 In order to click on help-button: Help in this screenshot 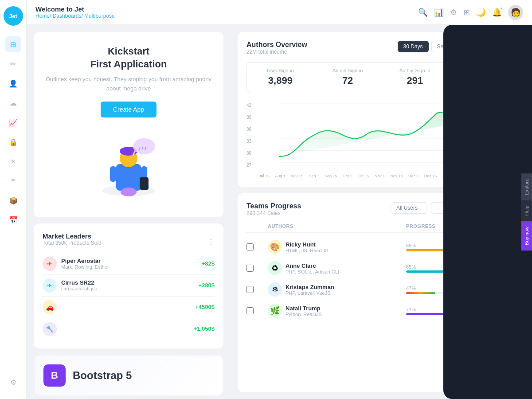, I will do `click(527, 211)`.